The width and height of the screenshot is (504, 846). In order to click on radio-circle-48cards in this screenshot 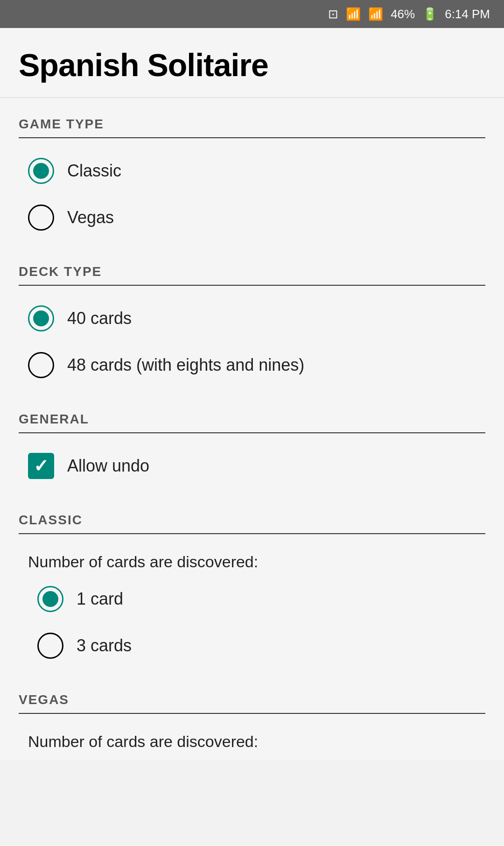, I will do `click(41, 365)`.